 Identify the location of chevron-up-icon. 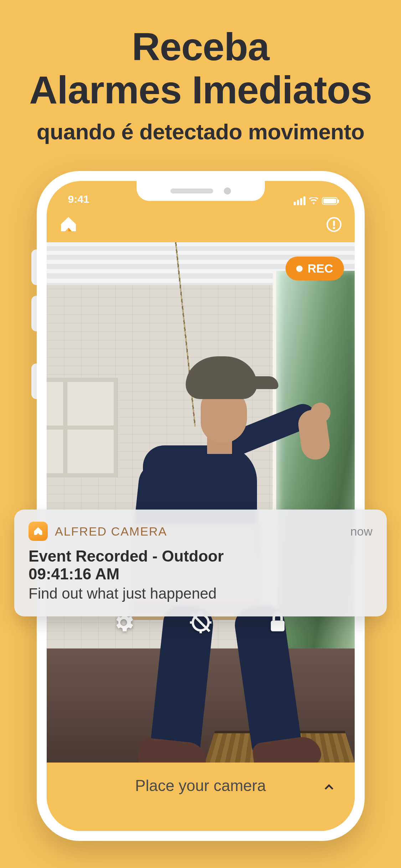
(329, 787).